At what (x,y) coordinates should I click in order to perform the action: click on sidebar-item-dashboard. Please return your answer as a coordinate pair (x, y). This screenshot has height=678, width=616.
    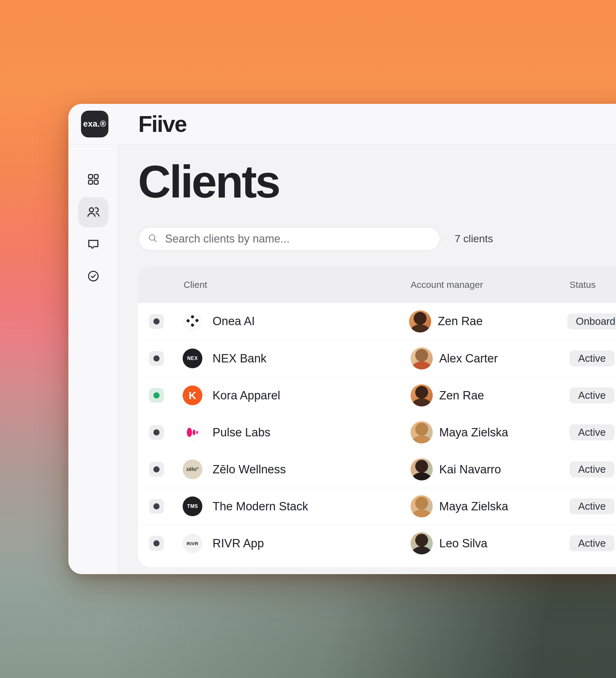
    Looking at the image, I should click on (93, 180).